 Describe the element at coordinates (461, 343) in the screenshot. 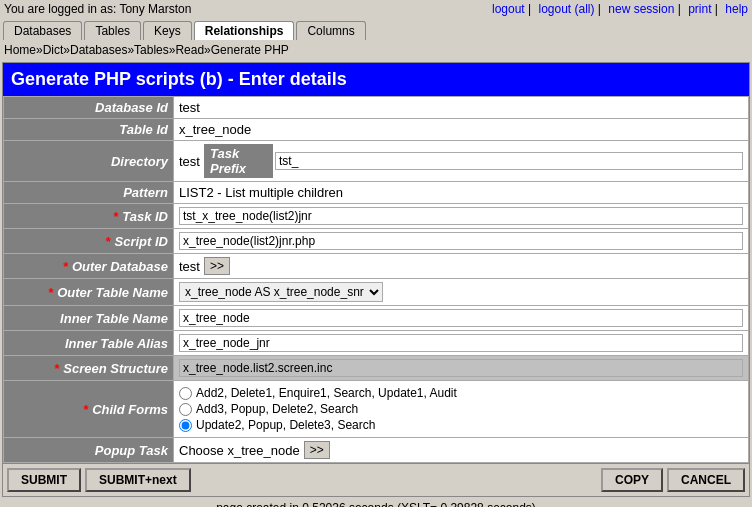

I see `inner-alias-input` at that location.